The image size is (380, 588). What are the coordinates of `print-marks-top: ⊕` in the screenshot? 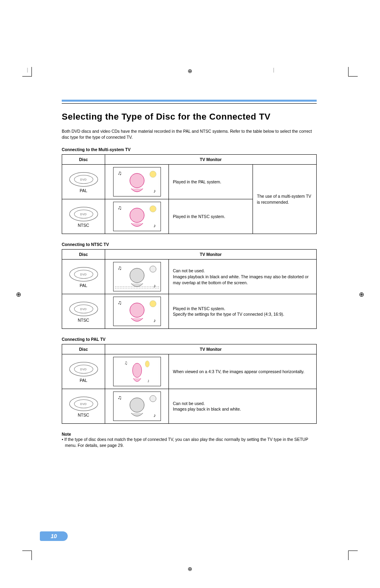 It's located at (190, 76).